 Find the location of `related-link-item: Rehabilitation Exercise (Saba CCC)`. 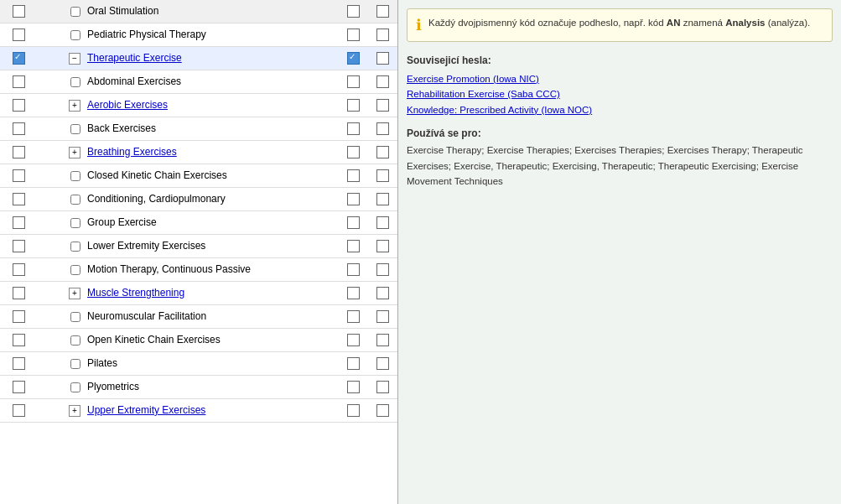

related-link-item: Rehabilitation Exercise (Saba CCC) is located at coordinates (620, 94).